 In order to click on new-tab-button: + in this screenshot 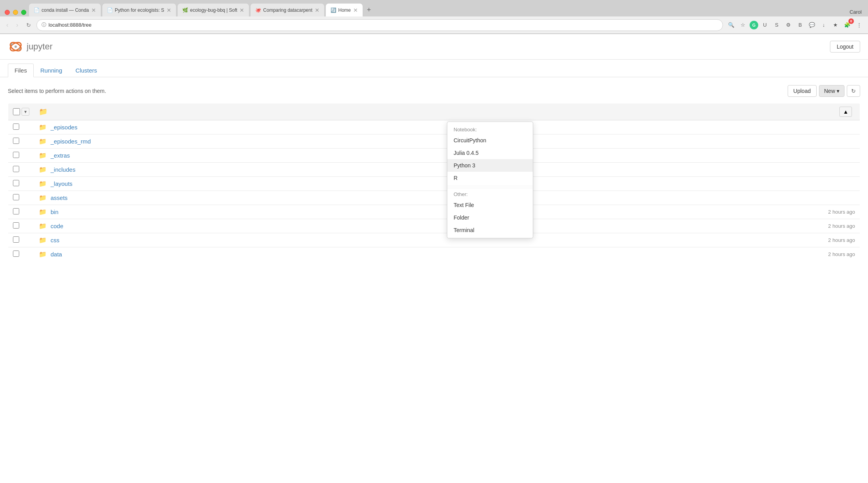, I will do `click(369, 10)`.